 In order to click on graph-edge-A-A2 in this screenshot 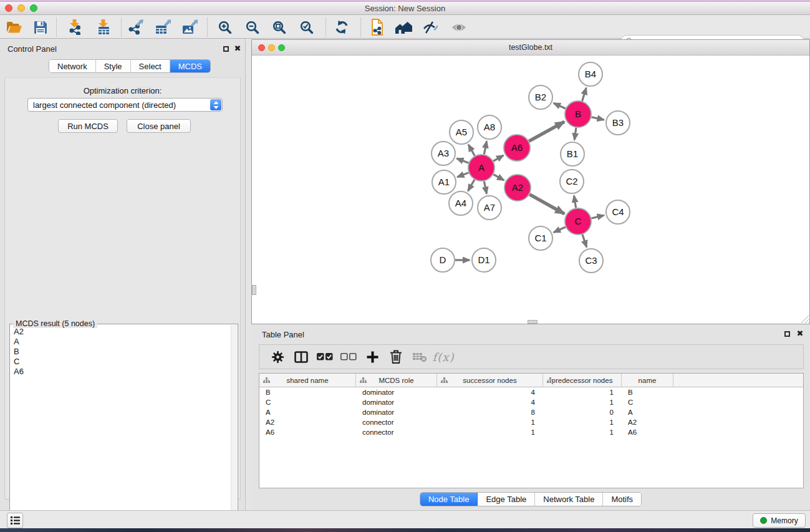, I will do `click(499, 177)`.